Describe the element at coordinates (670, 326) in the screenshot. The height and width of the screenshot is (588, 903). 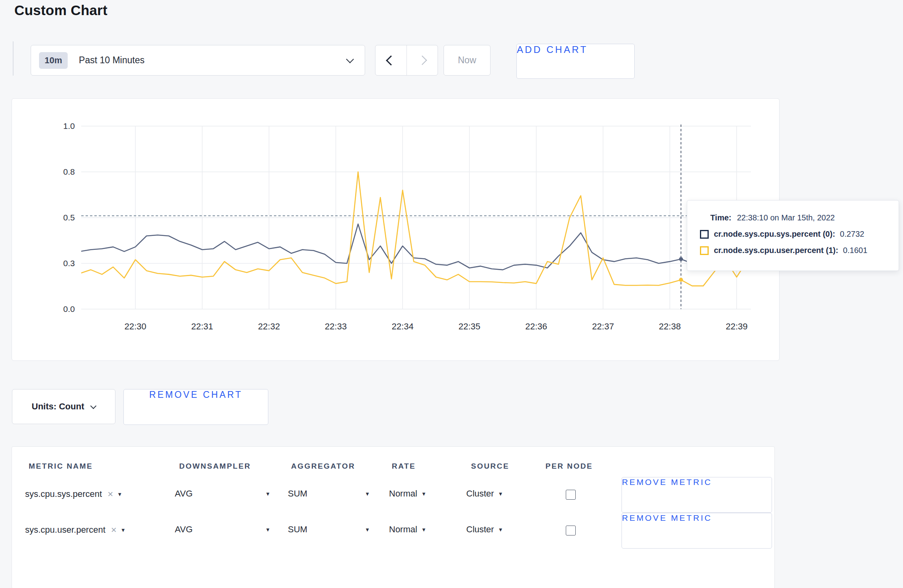
I see `x-axis-tick-label: 22:38` at that location.